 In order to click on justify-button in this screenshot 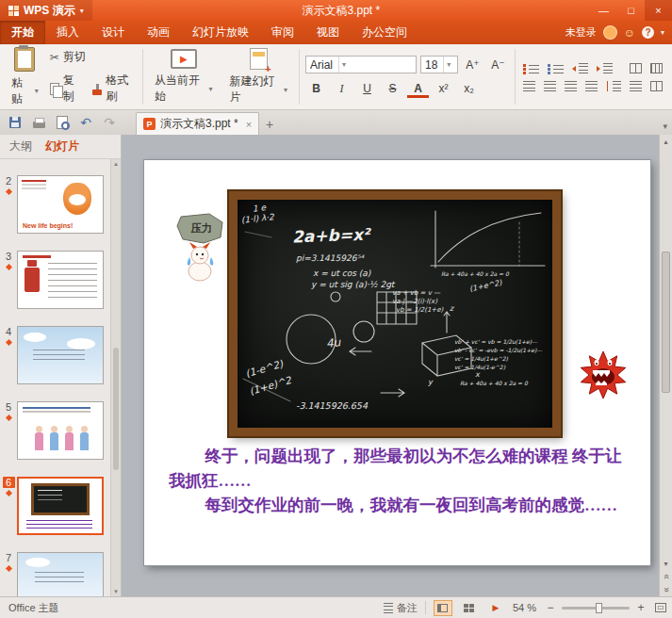, I will do `click(592, 87)`.